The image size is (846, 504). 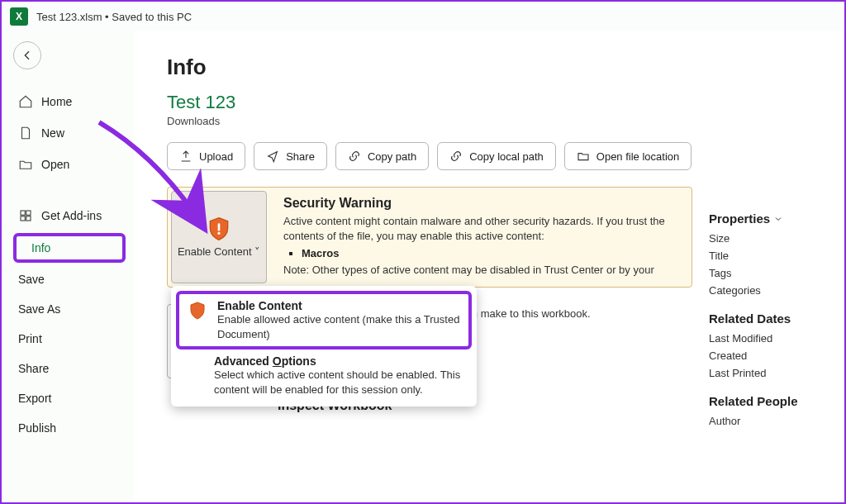 What do you see at coordinates (324, 321) in the screenshot?
I see `dropdown-item-enable-content: Enable Content Enable allowed active con…` at bounding box center [324, 321].